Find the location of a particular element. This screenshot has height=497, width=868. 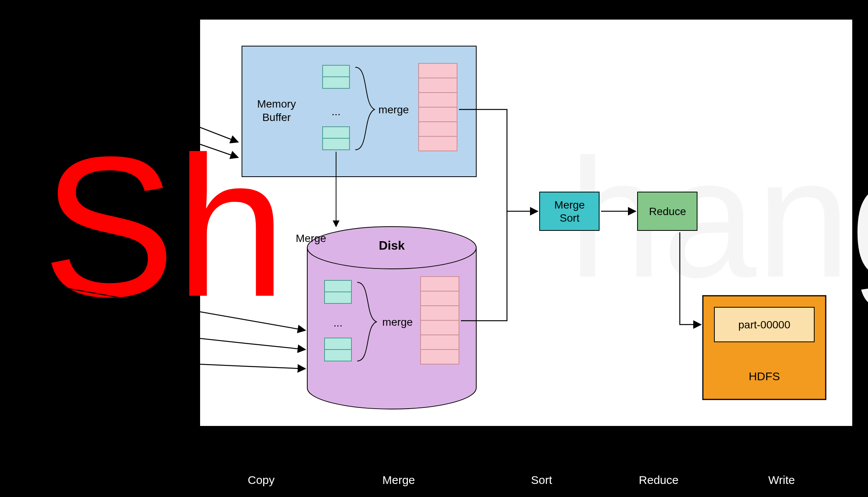

phase-merge: Merge is located at coordinates (399, 480).